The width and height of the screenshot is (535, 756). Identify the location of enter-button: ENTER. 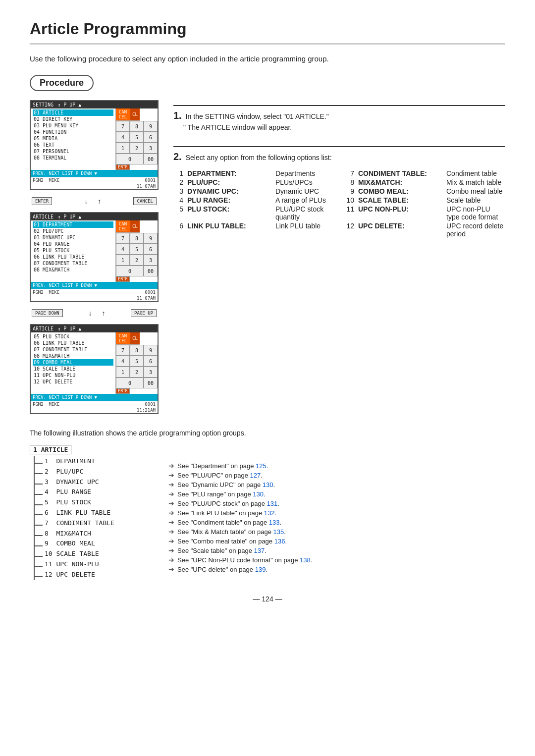
(42, 201).